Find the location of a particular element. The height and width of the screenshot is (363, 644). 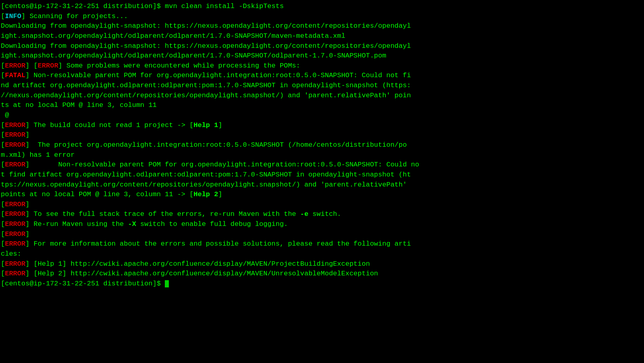

terminal-line: [ERROR] [Help 1] http://cwiki.apache.org… is located at coordinates (322, 265).